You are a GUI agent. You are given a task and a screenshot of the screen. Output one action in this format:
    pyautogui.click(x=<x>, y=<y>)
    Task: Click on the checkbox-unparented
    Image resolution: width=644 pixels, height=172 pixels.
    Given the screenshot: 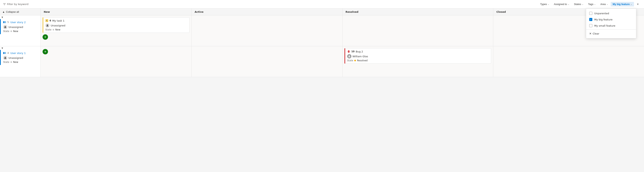 What is the action you would take?
    pyautogui.click(x=591, y=13)
    